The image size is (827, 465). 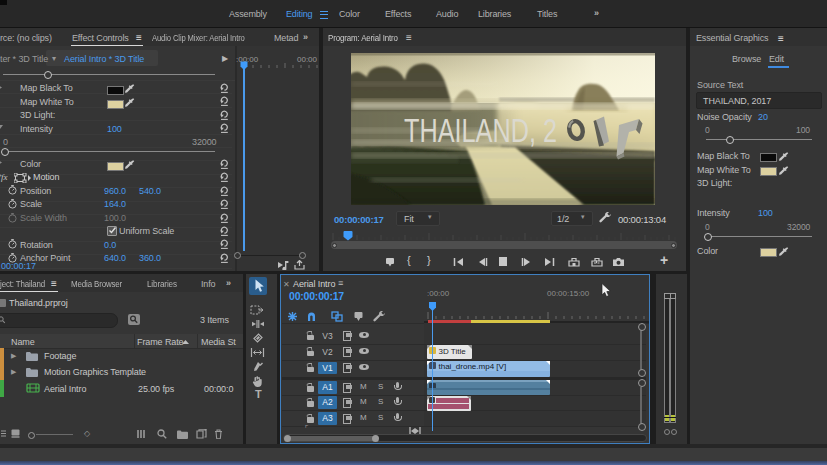 What do you see at coordinates (480, 130) in the screenshot?
I see `svg-text: THAILAND, 2` at bounding box center [480, 130].